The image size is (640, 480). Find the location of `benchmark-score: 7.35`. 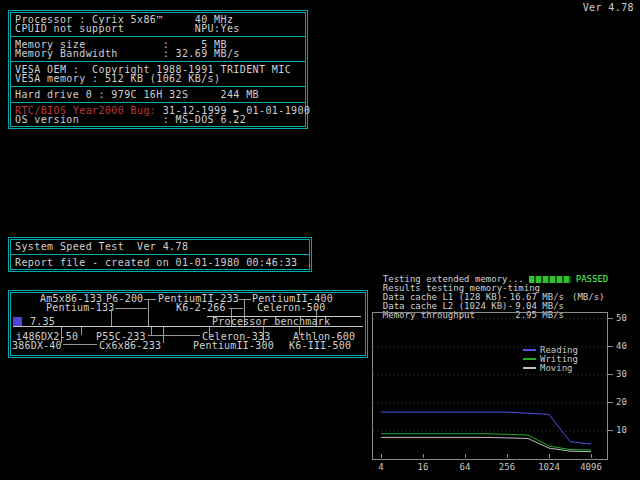

benchmark-score: 7.35 is located at coordinates (42, 322).